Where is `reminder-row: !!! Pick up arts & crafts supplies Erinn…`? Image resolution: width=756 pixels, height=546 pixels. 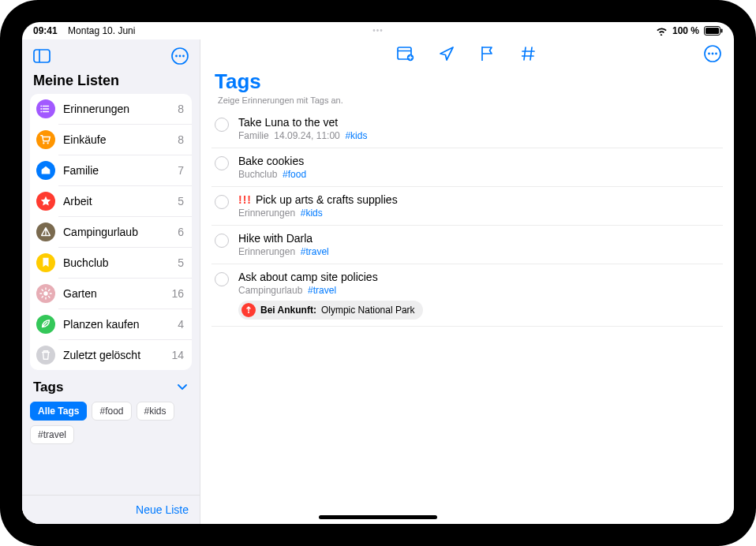 reminder-row: !!! Pick up arts & crafts supplies Erinn… is located at coordinates (467, 207).